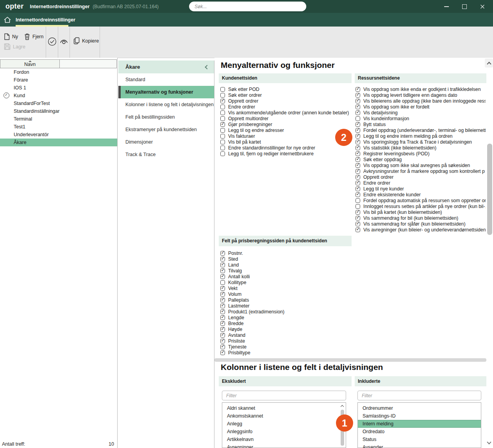  What do you see at coordinates (420, 206) in the screenshot?
I see `checkbox-row: Innlogget ressurs settes på artikler på …` at bounding box center [420, 206].